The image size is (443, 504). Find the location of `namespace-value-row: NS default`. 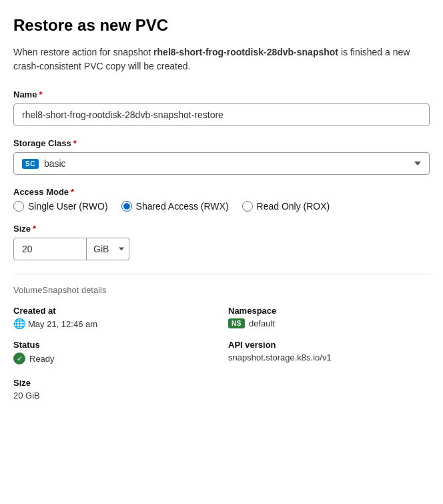

namespace-value-row: NS default is located at coordinates (329, 323).